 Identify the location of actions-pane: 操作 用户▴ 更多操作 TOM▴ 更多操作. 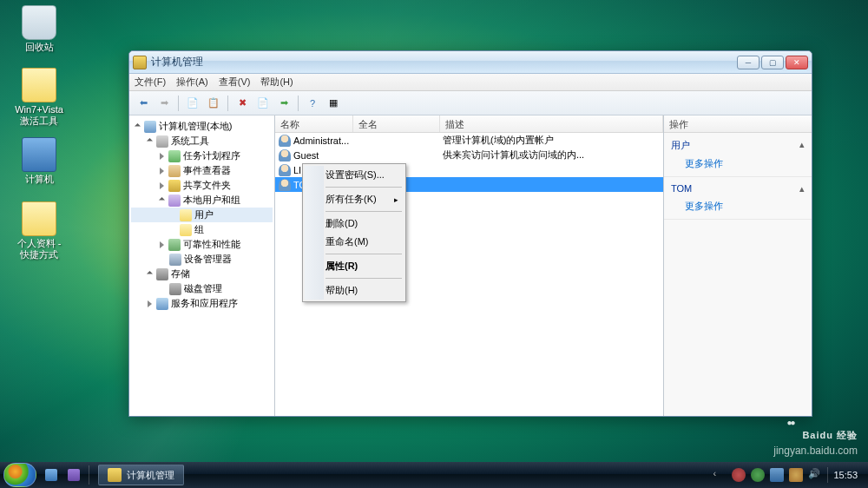
(738, 266).